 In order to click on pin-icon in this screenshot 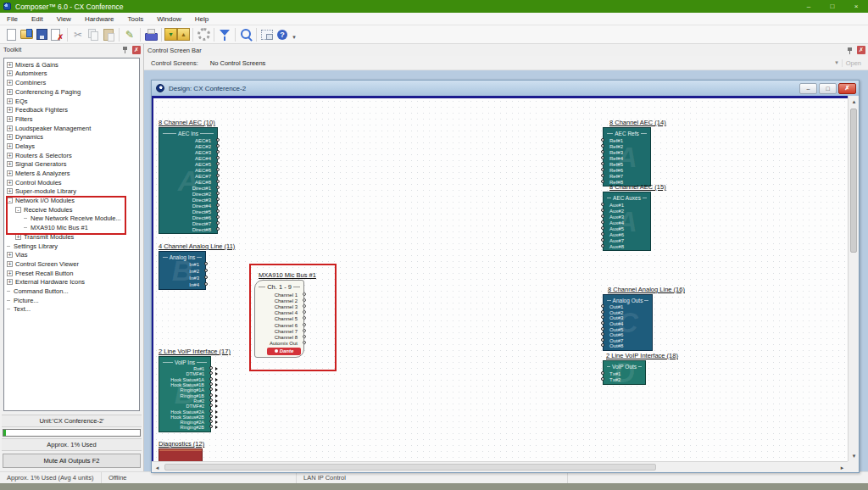, I will do `click(125, 49)`.